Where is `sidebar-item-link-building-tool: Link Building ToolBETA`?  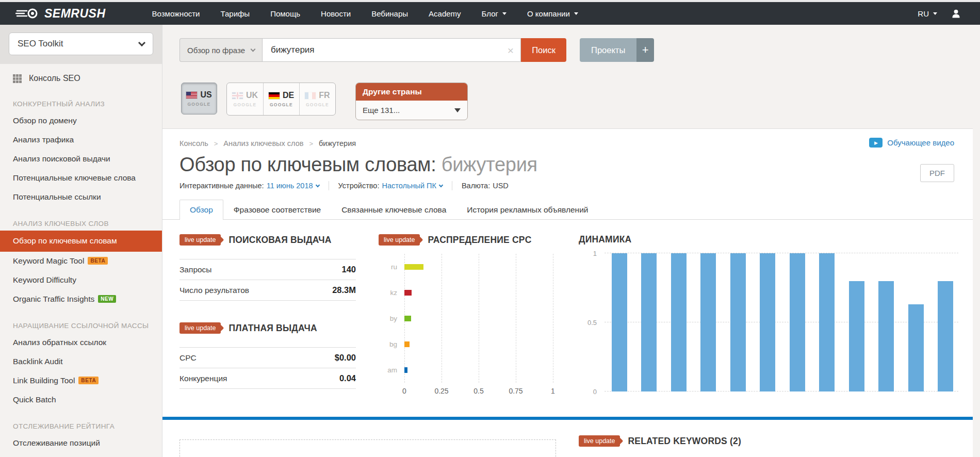
sidebar-item-link-building-tool: Link Building ToolBETA is located at coordinates (81, 381).